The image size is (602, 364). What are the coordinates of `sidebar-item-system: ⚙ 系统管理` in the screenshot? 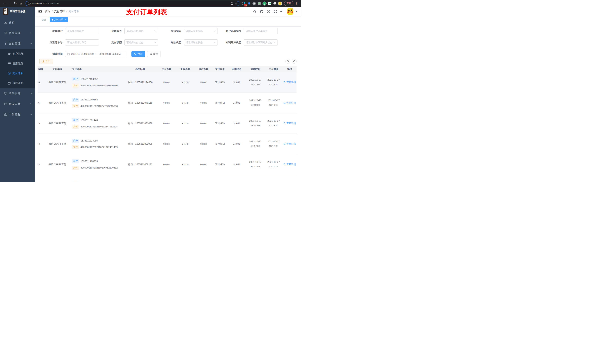 It's located at (18, 33).